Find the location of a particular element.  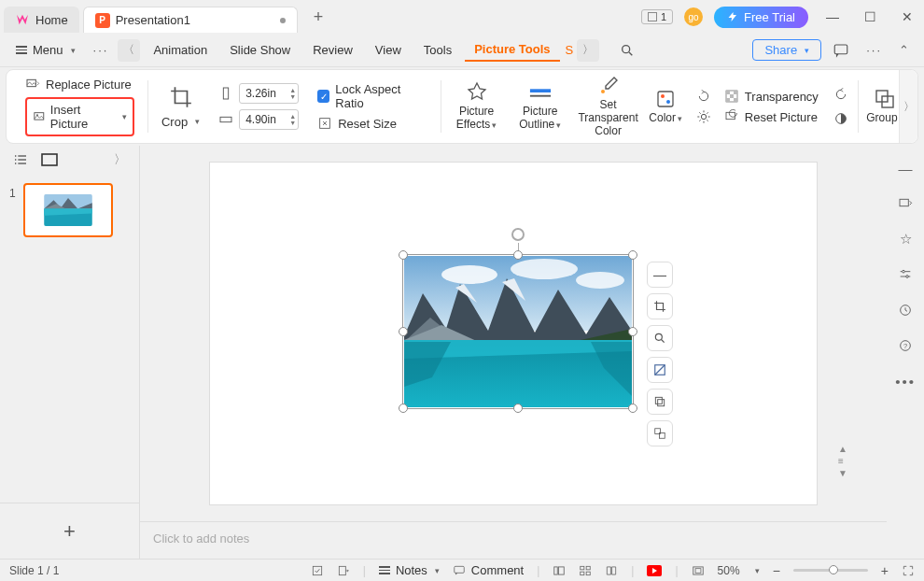

slide-thumbnail: 1 is located at coordinates (69, 210).